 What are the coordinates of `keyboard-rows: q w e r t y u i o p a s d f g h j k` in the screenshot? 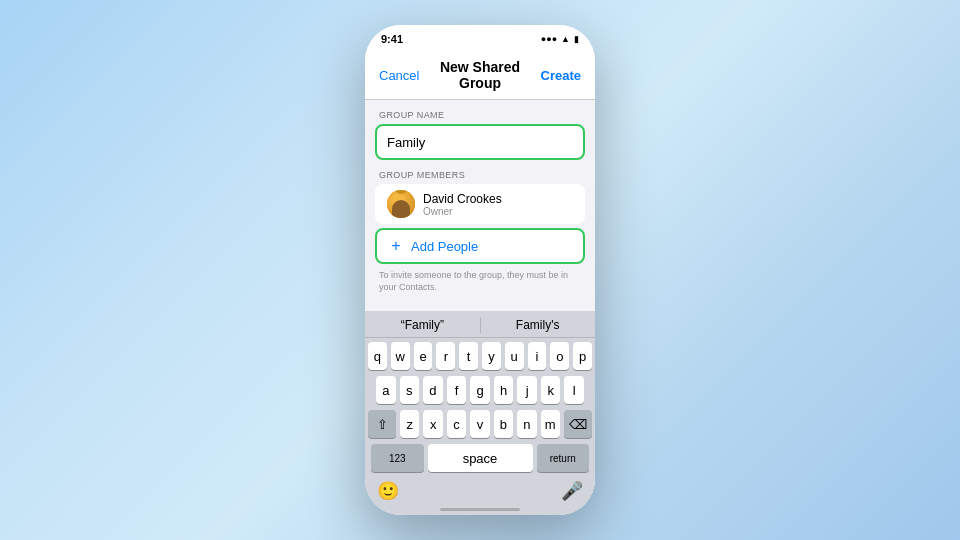 It's located at (480, 389).